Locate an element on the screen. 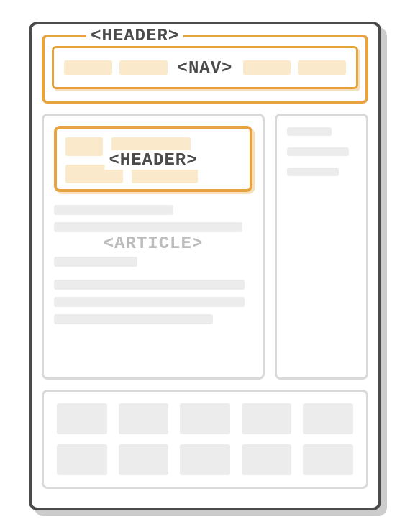 Image resolution: width=410 pixels, height=532 pixels. article-tag-label: <ARTICLE> is located at coordinates (154, 243).